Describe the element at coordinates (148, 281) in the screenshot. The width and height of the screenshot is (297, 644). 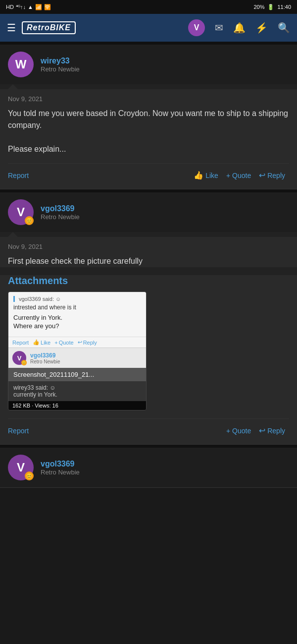
I see `attachments-title: Attachments` at that location.